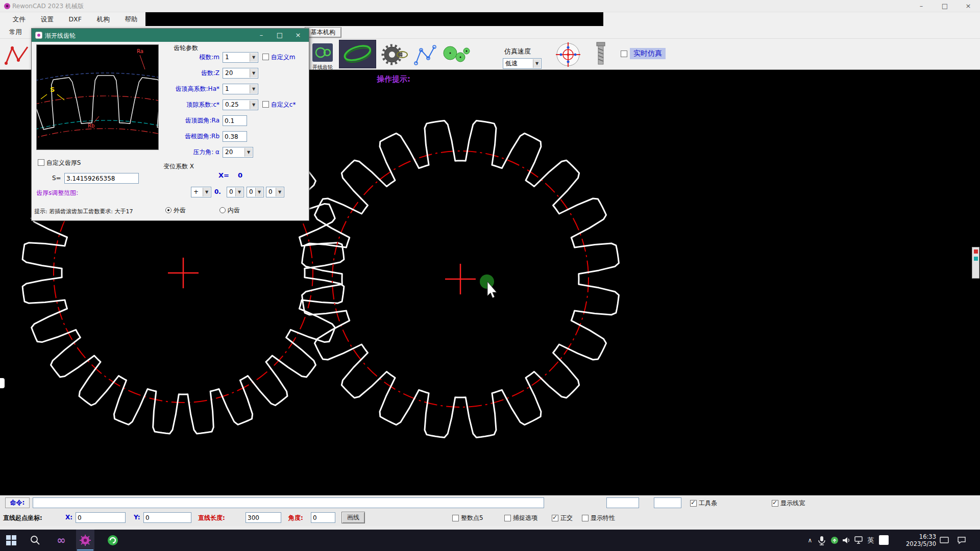 The height and width of the screenshot is (551, 980). Describe the element at coordinates (19, 19) in the screenshot. I see `menu-file: 文件` at that location.